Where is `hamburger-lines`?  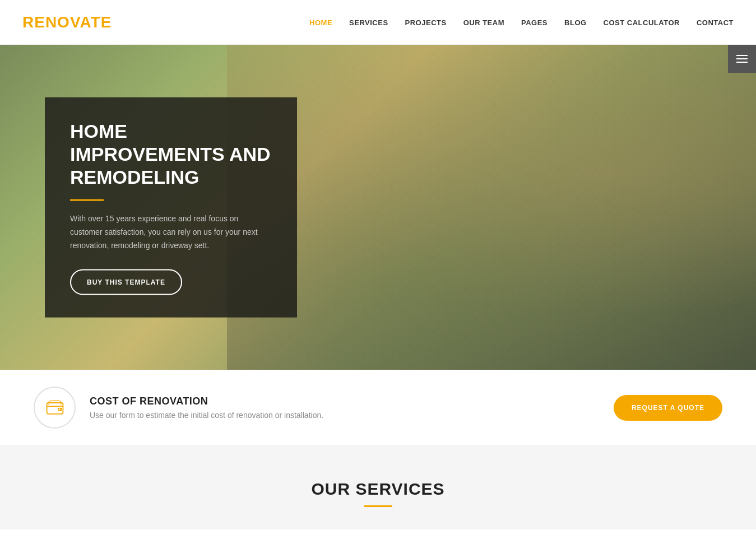 hamburger-lines is located at coordinates (742, 59).